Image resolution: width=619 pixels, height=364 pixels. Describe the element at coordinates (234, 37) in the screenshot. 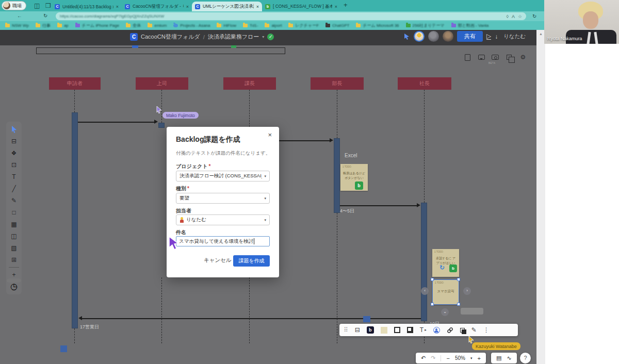

I see `breadcrumb-document: 決済承認業務フロー` at that location.